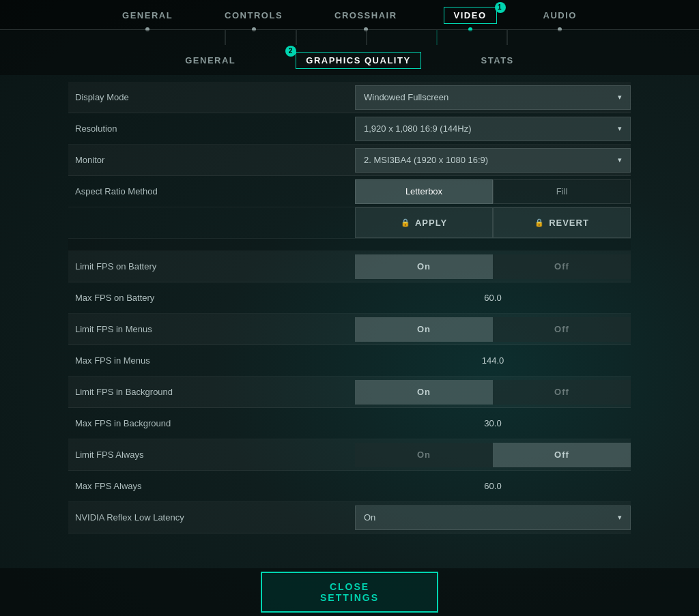 The width and height of the screenshot is (699, 616). Describe the element at coordinates (212, 486) in the screenshot. I see `max-fps-always-label: Max FPS Always` at that location.